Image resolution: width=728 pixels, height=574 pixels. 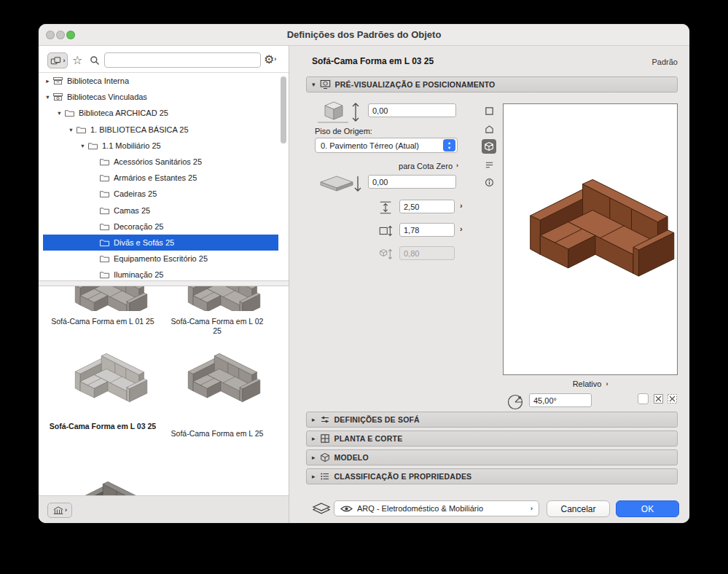 What do you see at coordinates (160, 97) in the screenshot?
I see `tree-item: ▾ Bibliotecas Vinculadas` at bounding box center [160, 97].